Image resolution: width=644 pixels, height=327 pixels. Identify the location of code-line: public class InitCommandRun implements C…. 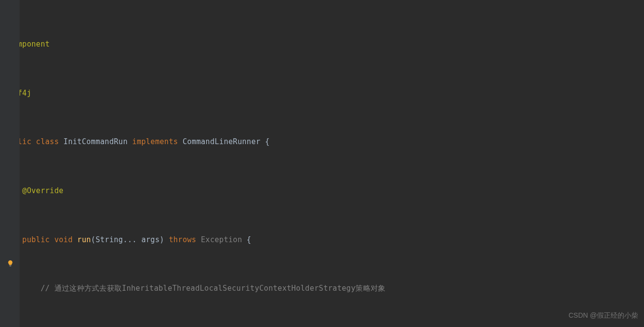
(322, 142).